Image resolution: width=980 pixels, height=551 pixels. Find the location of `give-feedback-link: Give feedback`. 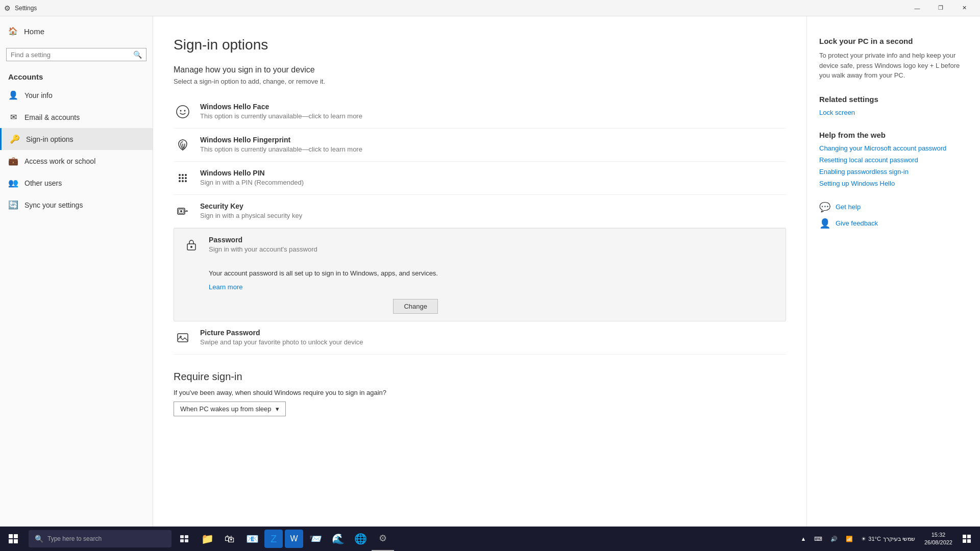

give-feedback-link: Give feedback is located at coordinates (856, 223).